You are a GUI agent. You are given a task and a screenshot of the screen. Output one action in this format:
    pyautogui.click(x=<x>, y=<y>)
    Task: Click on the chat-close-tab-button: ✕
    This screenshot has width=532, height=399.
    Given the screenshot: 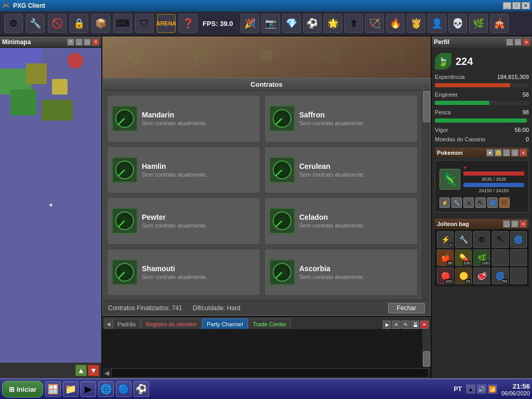 What is the action you would take?
    pyautogui.click(x=396, y=325)
    